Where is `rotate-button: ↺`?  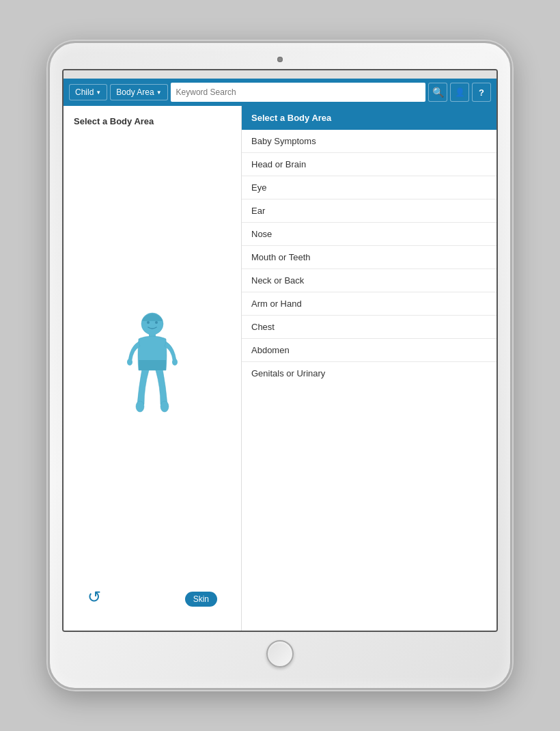
rotate-button: ↺ is located at coordinates (94, 597).